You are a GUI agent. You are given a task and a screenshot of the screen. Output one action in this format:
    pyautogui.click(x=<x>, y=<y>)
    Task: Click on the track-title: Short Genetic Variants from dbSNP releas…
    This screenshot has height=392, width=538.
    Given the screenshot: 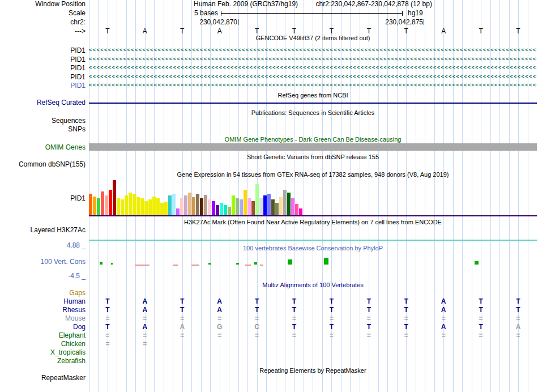 What is the action you would take?
    pyautogui.click(x=313, y=157)
    